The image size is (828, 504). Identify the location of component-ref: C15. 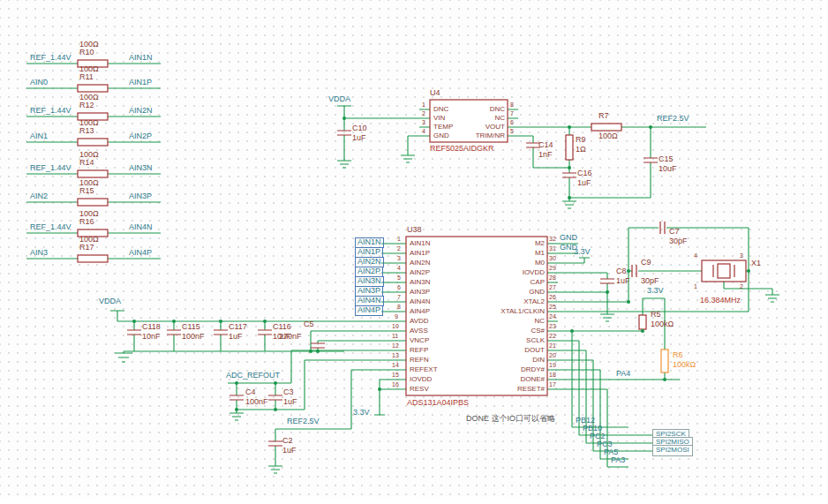
(666, 160).